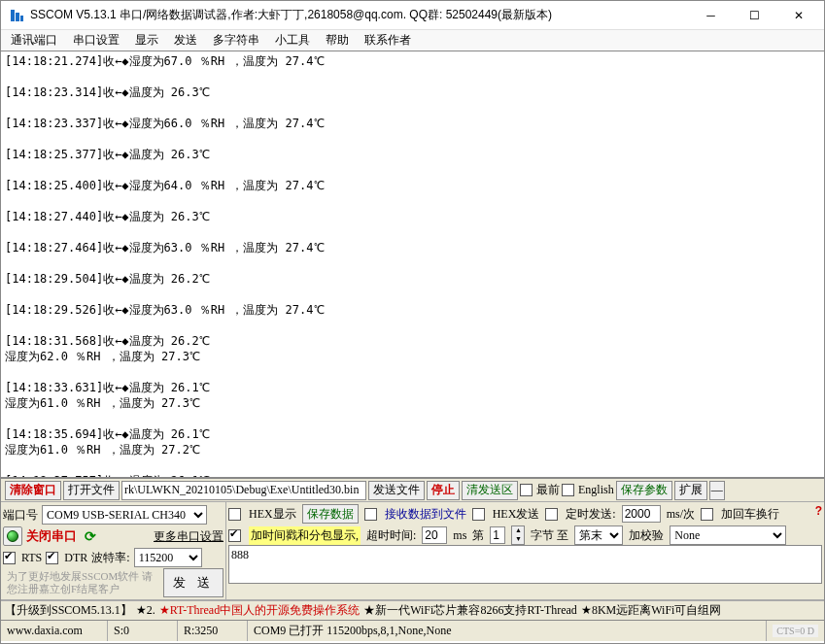 The image size is (825, 644). I want to click on menu-serial-settings: 串口设置, so click(96, 41).